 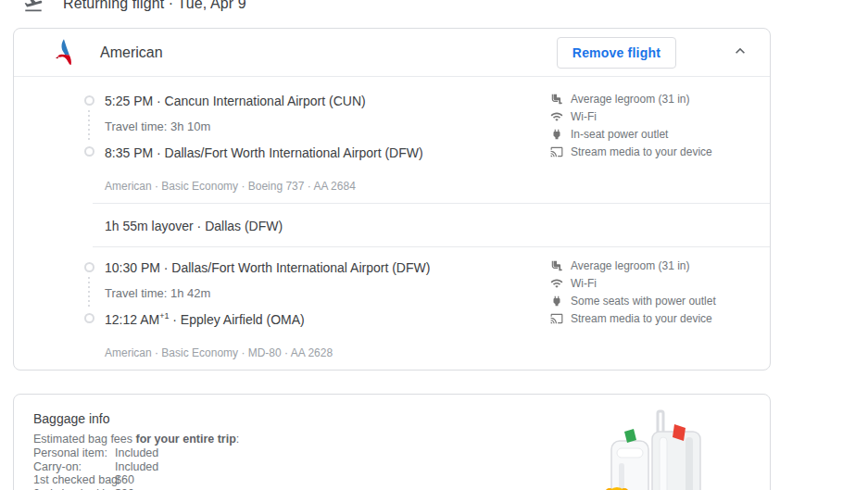 What do you see at coordinates (653, 446) in the screenshot?
I see `luggage-illustration` at bounding box center [653, 446].